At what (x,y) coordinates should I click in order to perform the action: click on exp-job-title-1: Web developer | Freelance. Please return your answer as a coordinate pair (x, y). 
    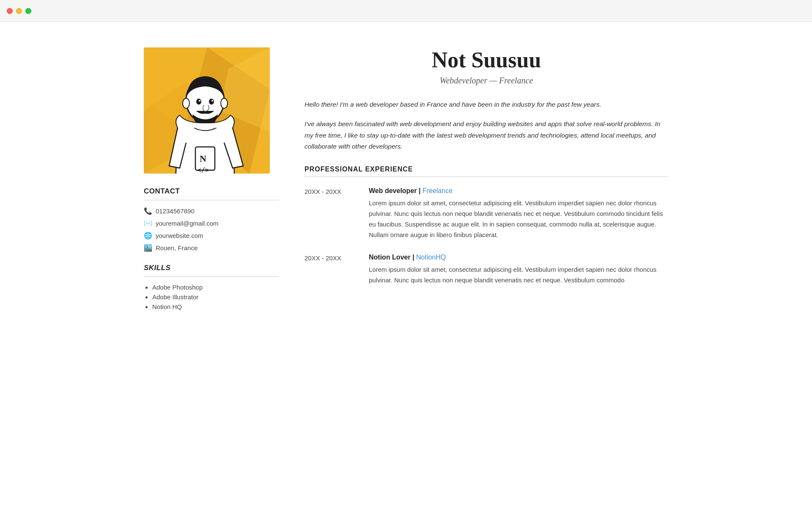
    Looking at the image, I should click on (518, 191).